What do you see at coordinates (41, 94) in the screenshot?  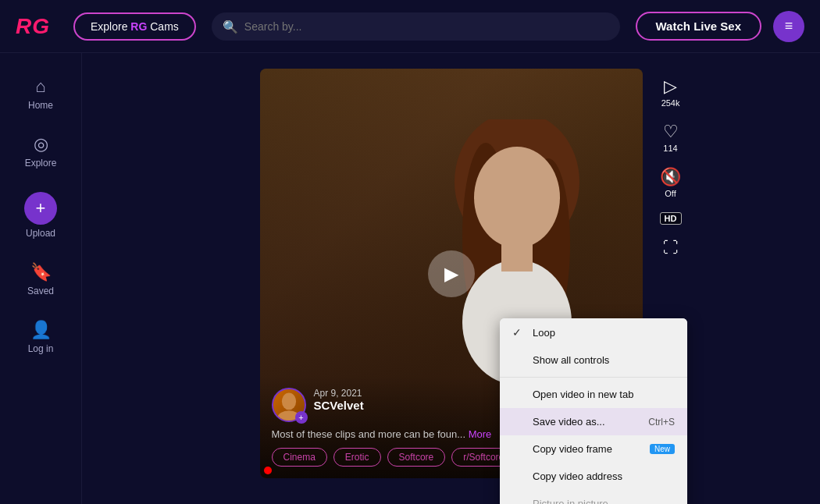 I see `sidebar-item-home: ⌂ Home` at bounding box center [41, 94].